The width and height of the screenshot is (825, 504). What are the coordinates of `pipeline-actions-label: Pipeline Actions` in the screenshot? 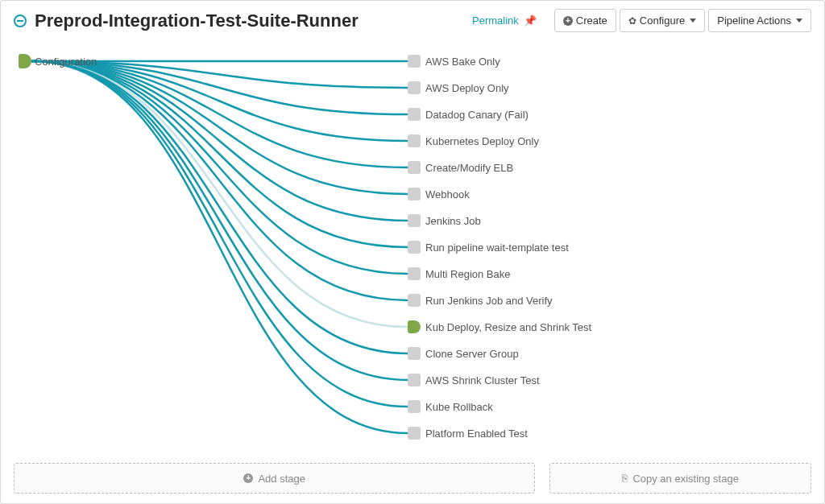 It's located at (754, 21).